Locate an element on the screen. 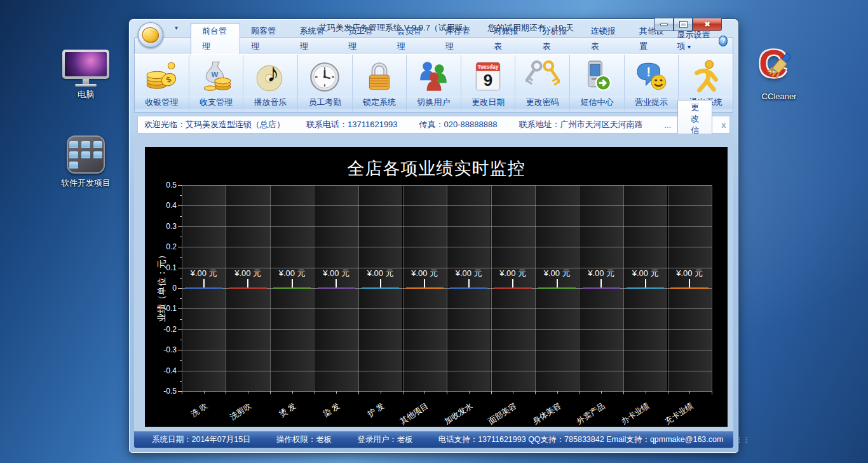 This screenshot has height=463, width=868. toolbar-button-label: 切换用户 is located at coordinates (433, 102).